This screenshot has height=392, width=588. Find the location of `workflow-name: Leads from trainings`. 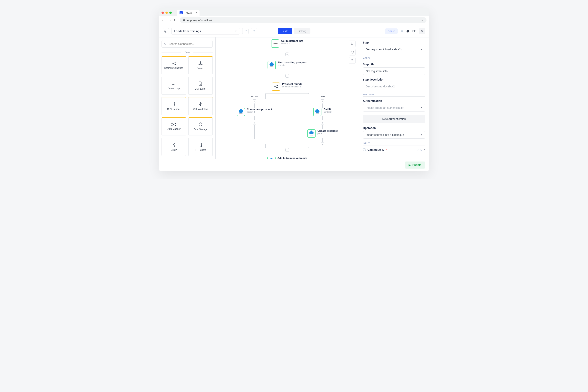

workflow-name: Leads from trainings is located at coordinates (188, 31).